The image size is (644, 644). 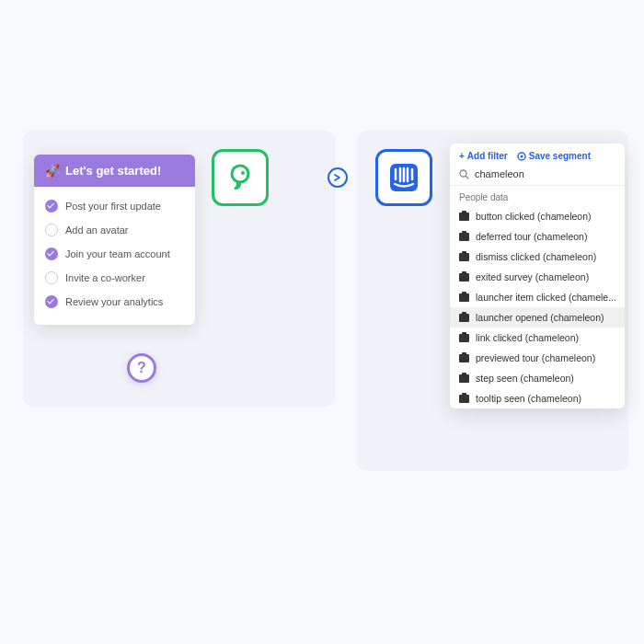 What do you see at coordinates (546, 297) in the screenshot?
I see `dropdown-option-label: launcher item clicked (chamele...` at bounding box center [546, 297].